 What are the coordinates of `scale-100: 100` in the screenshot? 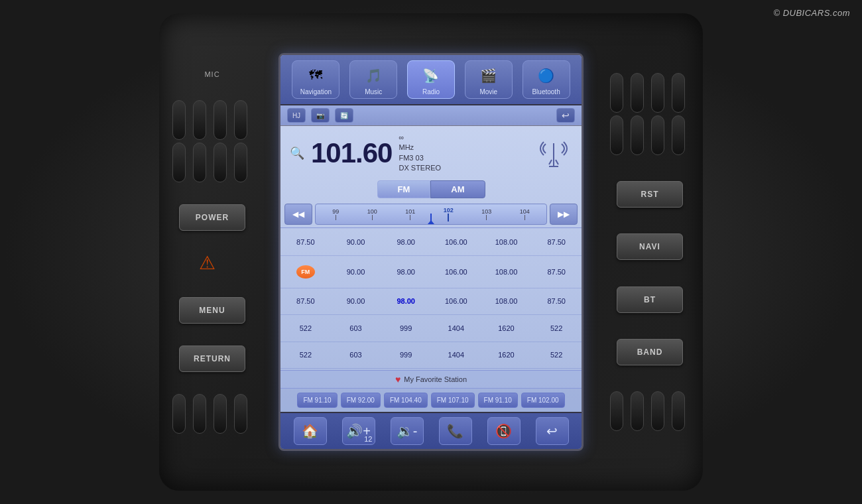 It's located at (373, 214).